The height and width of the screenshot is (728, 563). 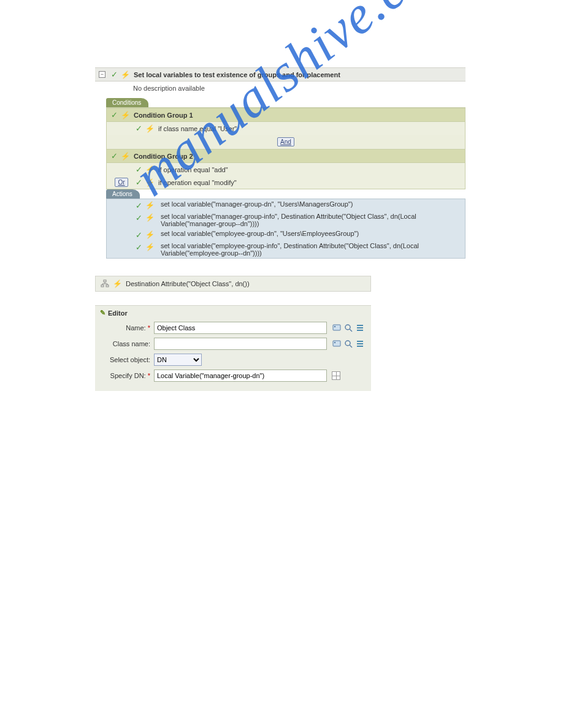 I want to click on breadcrumb: ⚡ Destination Attribute("Object Class", …, so click(x=233, y=284).